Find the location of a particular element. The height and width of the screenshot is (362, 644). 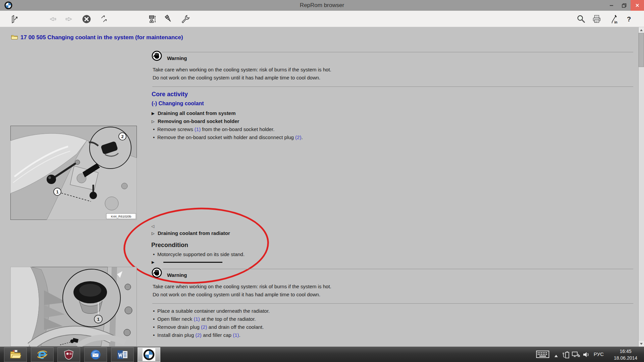

maximize-button is located at coordinates (624, 5).